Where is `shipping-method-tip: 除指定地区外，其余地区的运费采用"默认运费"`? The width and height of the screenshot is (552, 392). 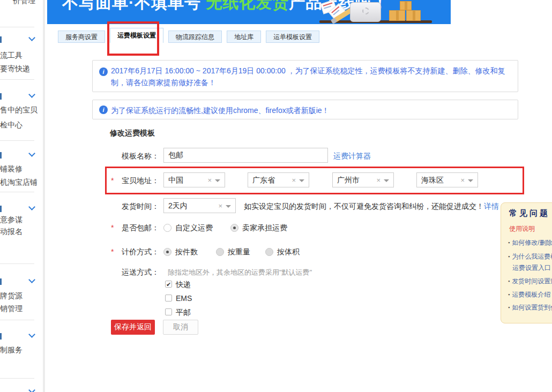
shipping-method-tip: 除指定地区外，其余地区的运费采用"默认运费" is located at coordinates (240, 273).